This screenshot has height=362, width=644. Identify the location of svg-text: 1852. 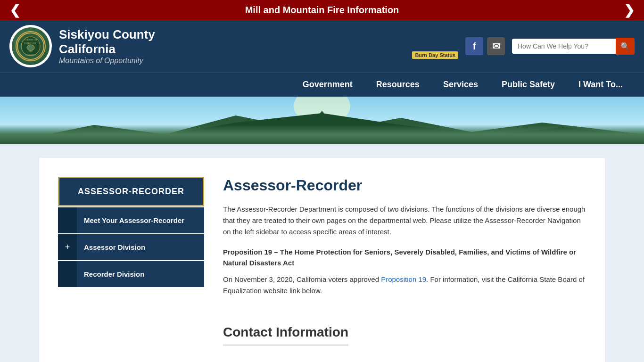
(31, 51).